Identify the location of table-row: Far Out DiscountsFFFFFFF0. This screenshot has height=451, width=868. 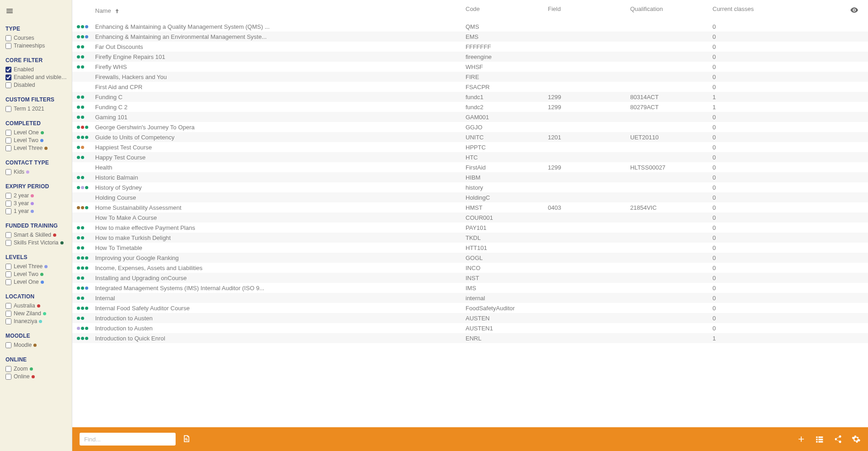
(470, 47).